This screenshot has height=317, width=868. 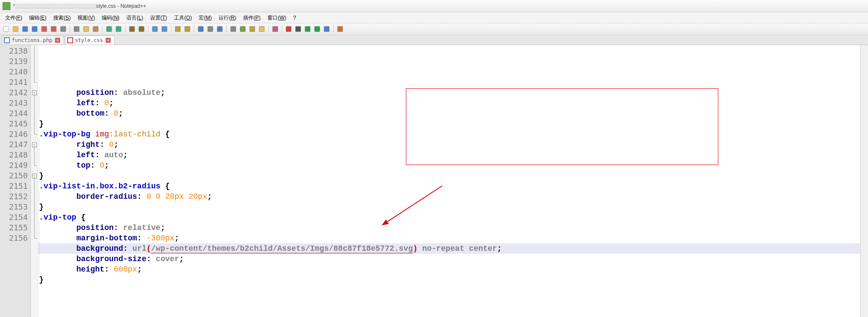 I want to click on close-all-icon, so click(x=54, y=29).